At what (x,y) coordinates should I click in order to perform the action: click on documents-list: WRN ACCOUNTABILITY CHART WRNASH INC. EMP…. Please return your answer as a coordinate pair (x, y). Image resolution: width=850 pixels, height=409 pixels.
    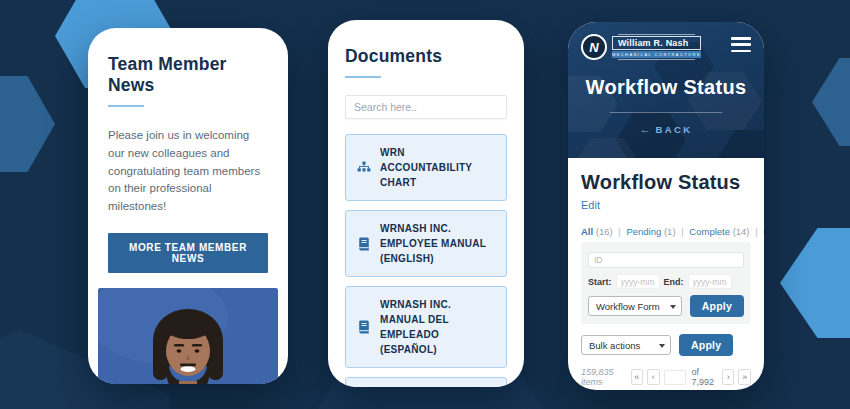
    Looking at the image, I should click on (426, 260).